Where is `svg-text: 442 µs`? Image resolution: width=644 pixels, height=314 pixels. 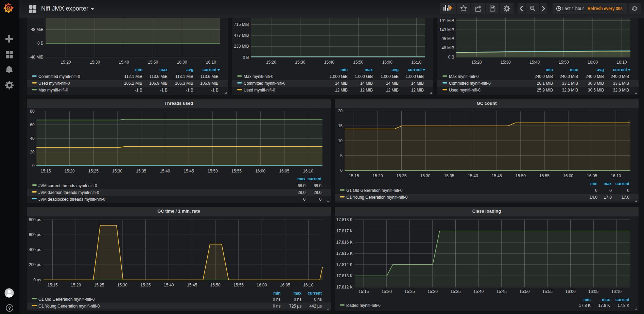
svg-text: 442 µs is located at coordinates (315, 306).